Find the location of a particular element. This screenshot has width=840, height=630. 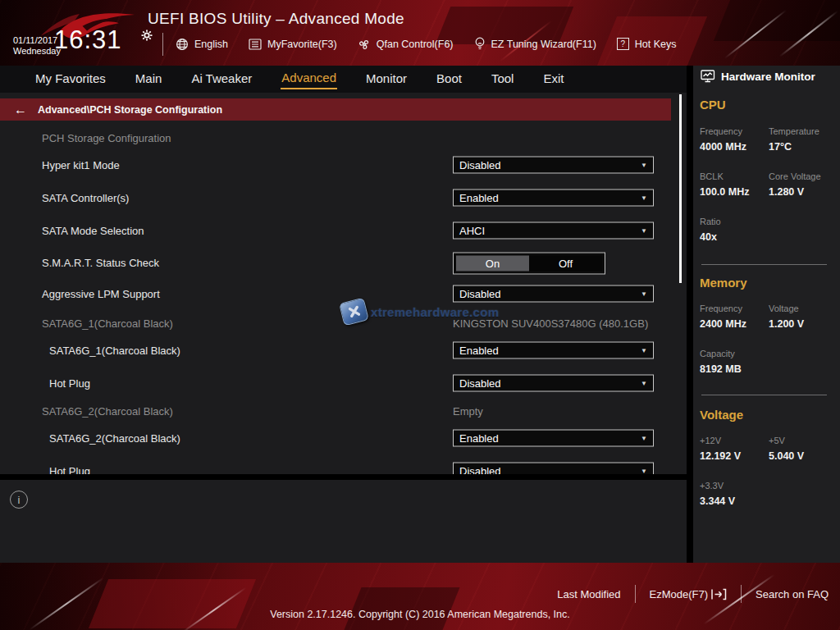

watermark-x-icon is located at coordinates (354, 312).